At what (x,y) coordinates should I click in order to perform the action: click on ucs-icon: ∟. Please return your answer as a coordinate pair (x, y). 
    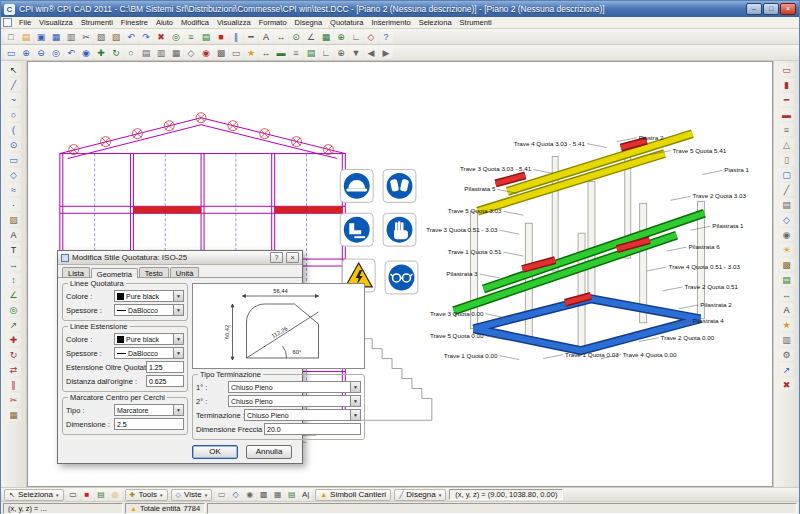
    Looking at the image, I should click on (326, 52).